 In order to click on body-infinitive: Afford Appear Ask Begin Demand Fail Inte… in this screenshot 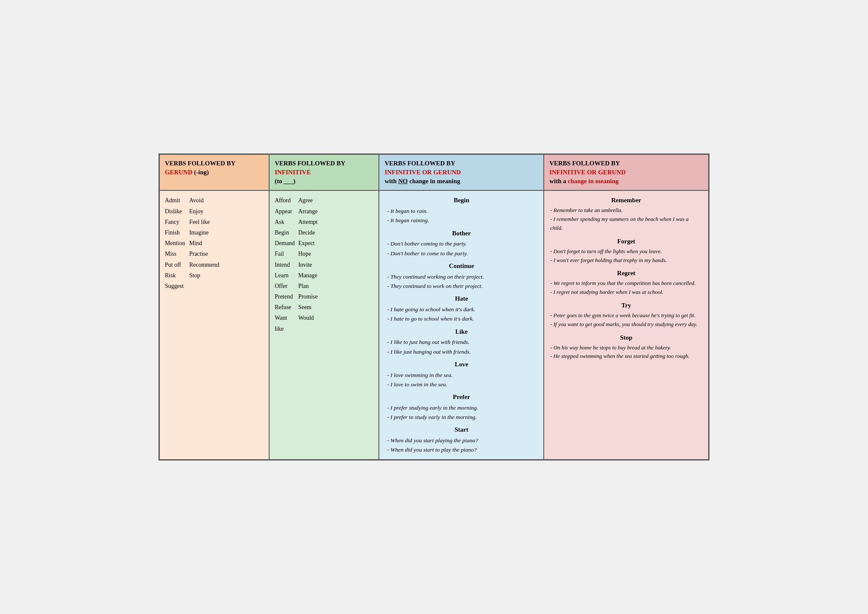, I will do `click(324, 325)`.